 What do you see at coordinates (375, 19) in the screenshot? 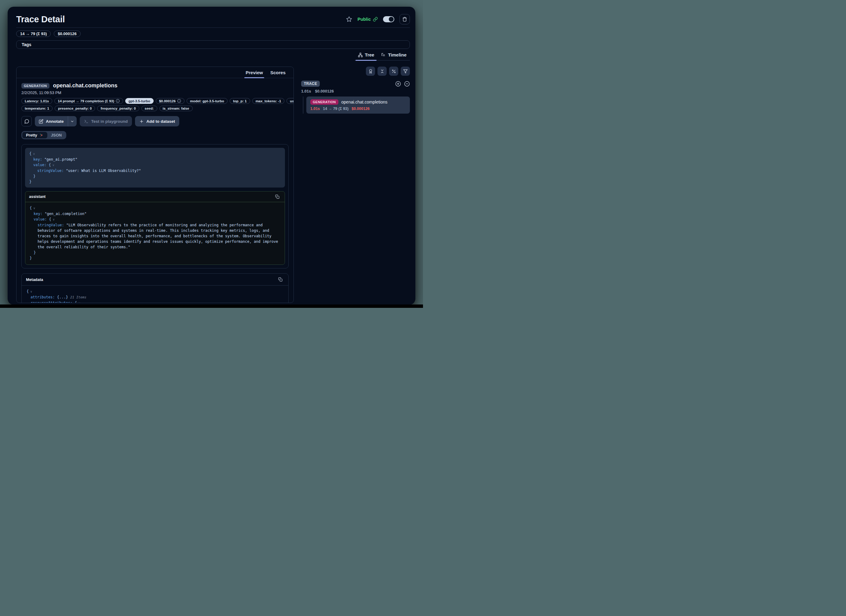
I see `link-icon` at bounding box center [375, 19].